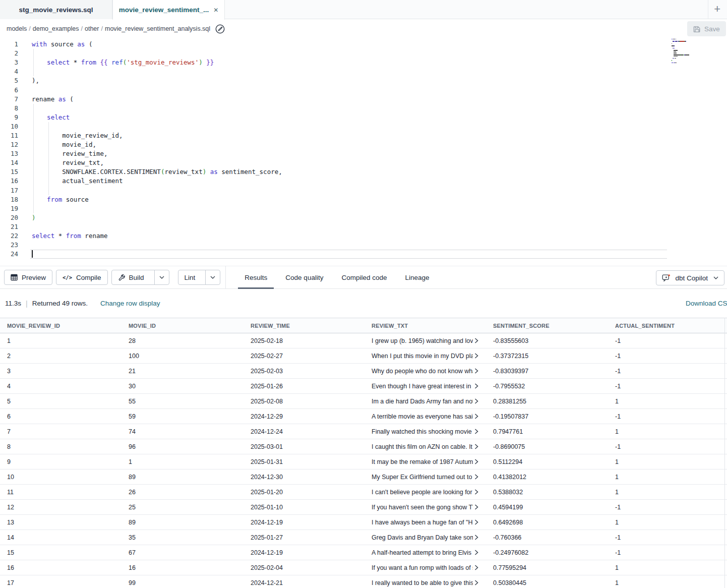 This screenshot has height=588, width=727. What do you see at coordinates (304, 417) in the screenshot?
I see `cell: 2024-12-29` at bounding box center [304, 417].